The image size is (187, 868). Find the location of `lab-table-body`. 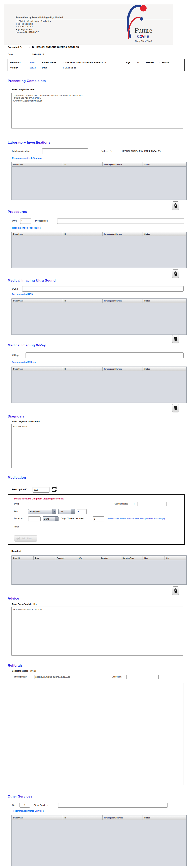

lab-table-body is located at coordinates (99, 183).